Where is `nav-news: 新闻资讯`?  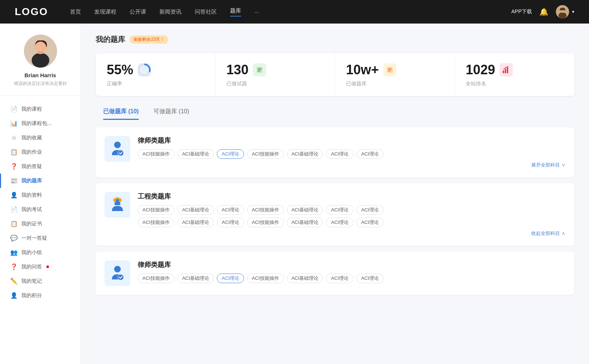 nav-news: 新闻资讯 is located at coordinates (170, 12).